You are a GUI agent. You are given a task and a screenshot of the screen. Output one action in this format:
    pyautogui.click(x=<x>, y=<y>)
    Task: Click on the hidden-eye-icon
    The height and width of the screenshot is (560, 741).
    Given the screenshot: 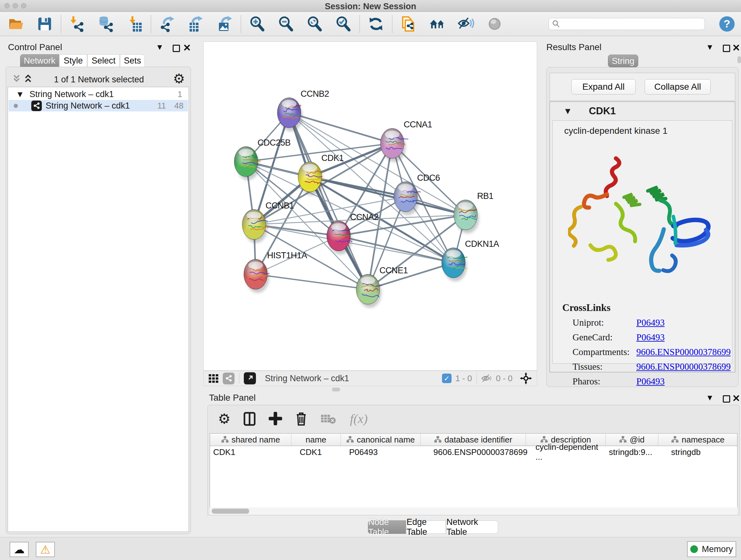 What is the action you would take?
    pyautogui.click(x=487, y=378)
    